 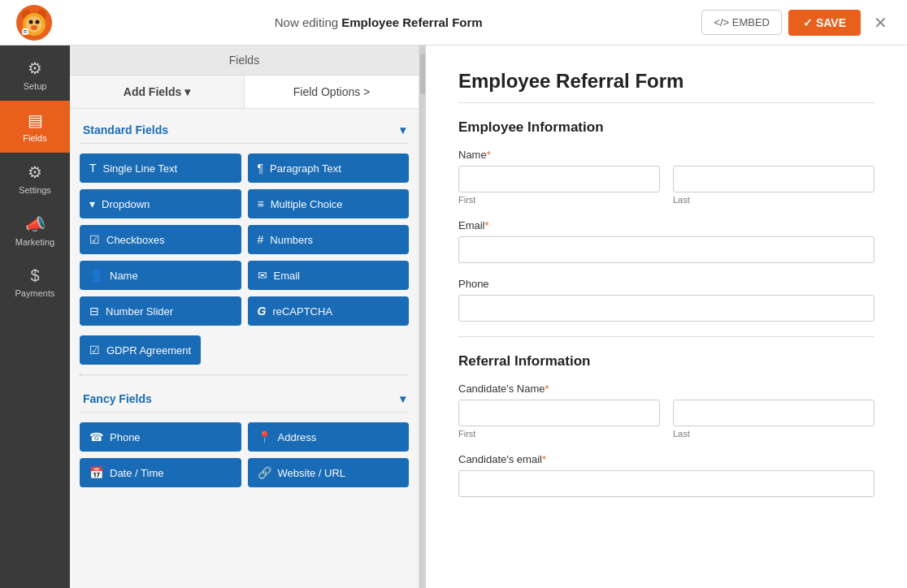 I want to click on sidebar-item-settings-label: Settings, so click(x=35, y=190).